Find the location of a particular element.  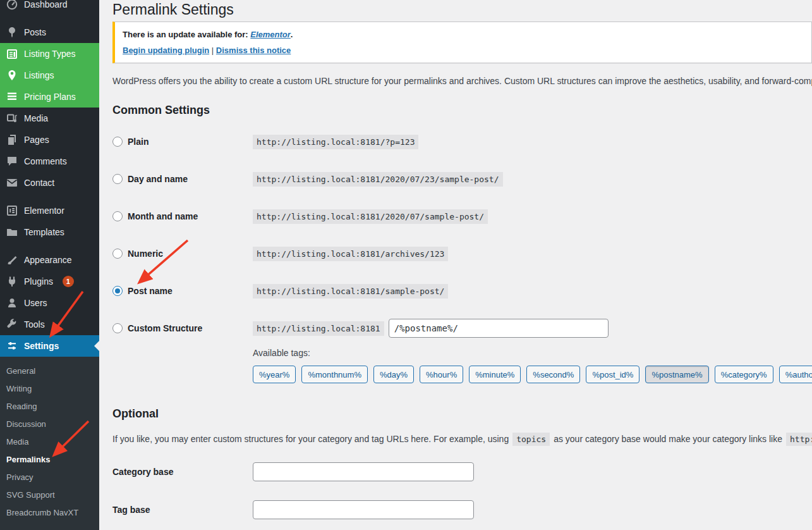

category-base-input is located at coordinates (363, 472).